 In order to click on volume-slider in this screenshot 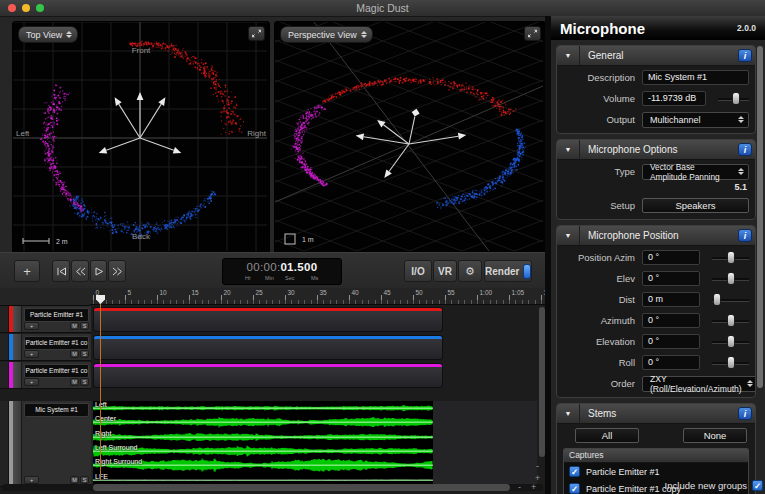, I will do `click(734, 98)`.